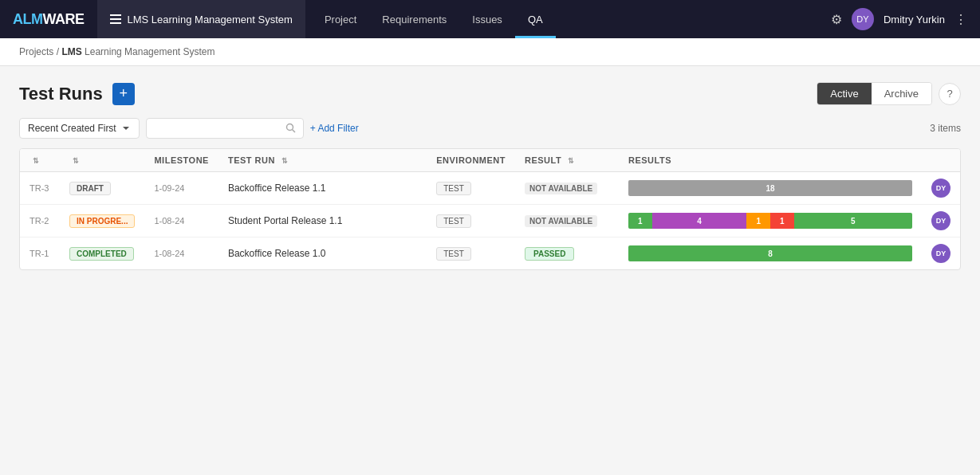  I want to click on cell-results-bar: 18, so click(770, 188).